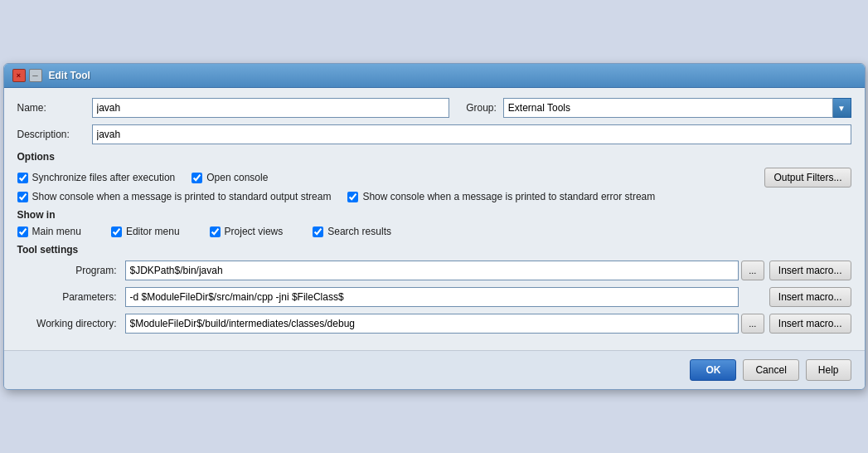 This screenshot has width=868, height=453. Describe the element at coordinates (472, 134) in the screenshot. I see `description-input` at that location.